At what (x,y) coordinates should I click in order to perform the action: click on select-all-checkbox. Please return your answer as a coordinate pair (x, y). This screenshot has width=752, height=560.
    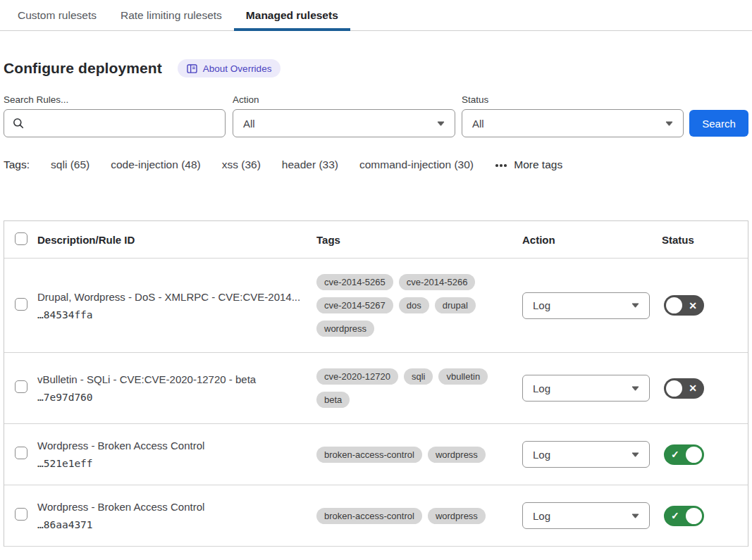
    Looking at the image, I should click on (21, 239).